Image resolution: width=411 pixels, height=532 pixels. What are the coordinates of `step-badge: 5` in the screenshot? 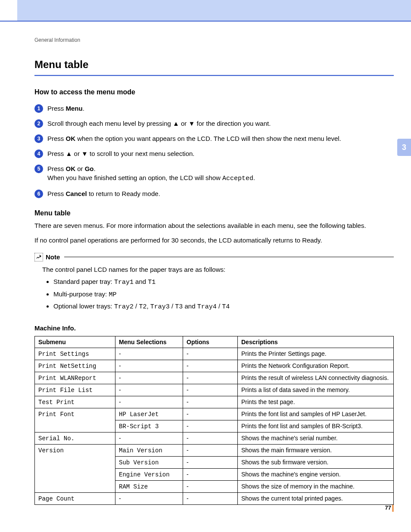 It's located at (39, 169).